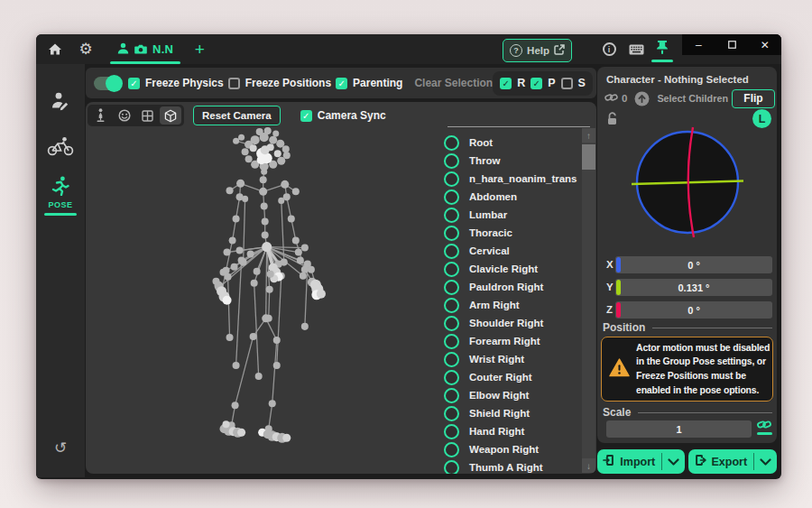 The width and height of the screenshot is (812, 508). What do you see at coordinates (107, 83) in the screenshot?
I see `pose-mode-toggle` at bounding box center [107, 83].